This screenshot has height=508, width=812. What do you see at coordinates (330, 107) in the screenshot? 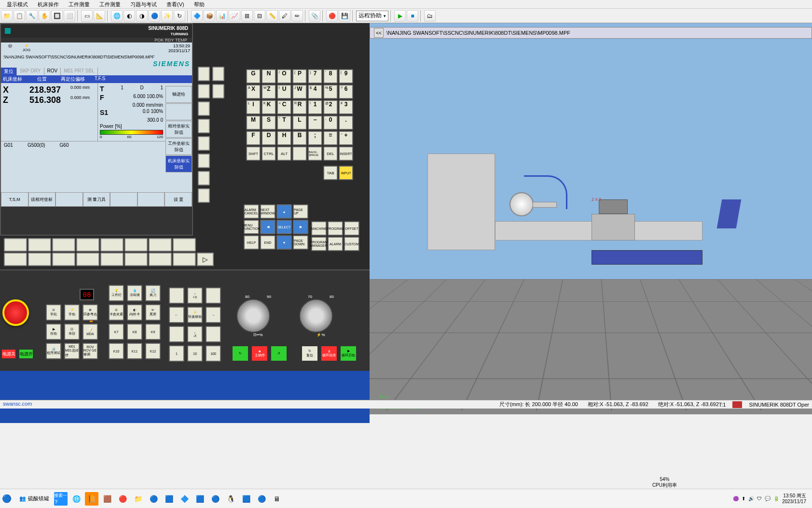
I see `key-2: @2` at bounding box center [330, 107].